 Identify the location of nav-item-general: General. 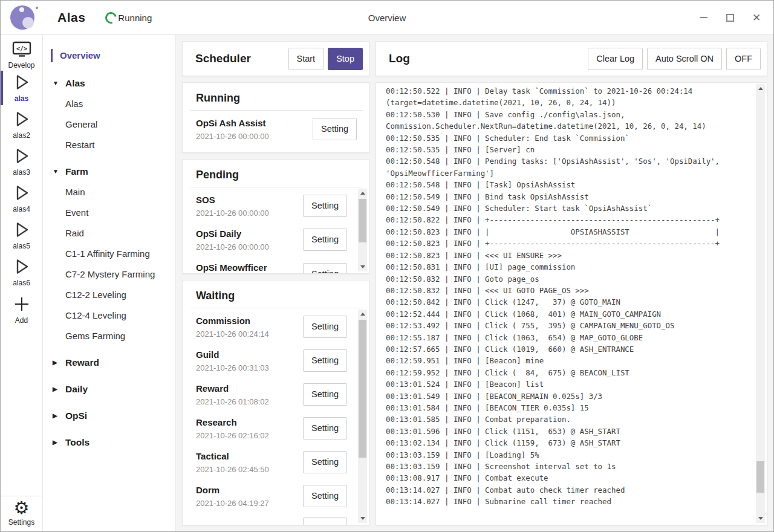
(109, 125).